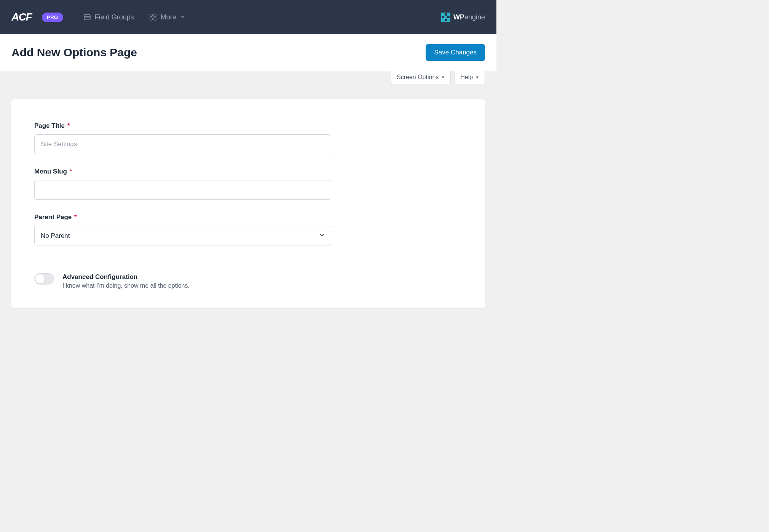  Describe the element at coordinates (183, 190) in the screenshot. I see `menu-slug-input` at that location.